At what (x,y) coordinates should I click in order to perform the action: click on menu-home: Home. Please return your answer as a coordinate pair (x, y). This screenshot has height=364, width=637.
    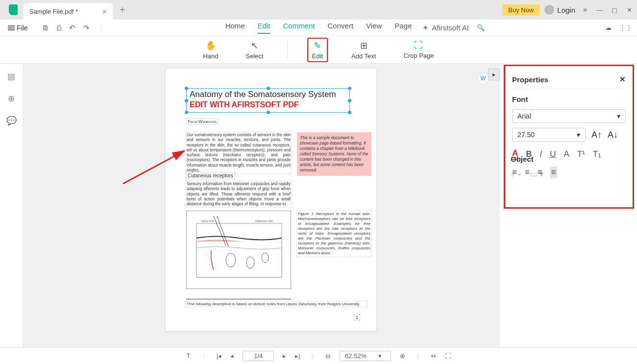
    Looking at the image, I should click on (235, 27).